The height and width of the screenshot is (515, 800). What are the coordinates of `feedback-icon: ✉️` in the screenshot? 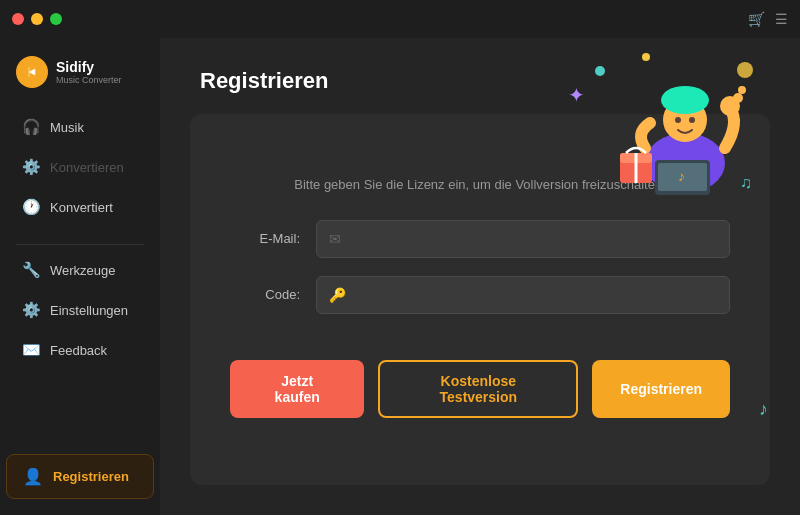 It's located at (31, 350).